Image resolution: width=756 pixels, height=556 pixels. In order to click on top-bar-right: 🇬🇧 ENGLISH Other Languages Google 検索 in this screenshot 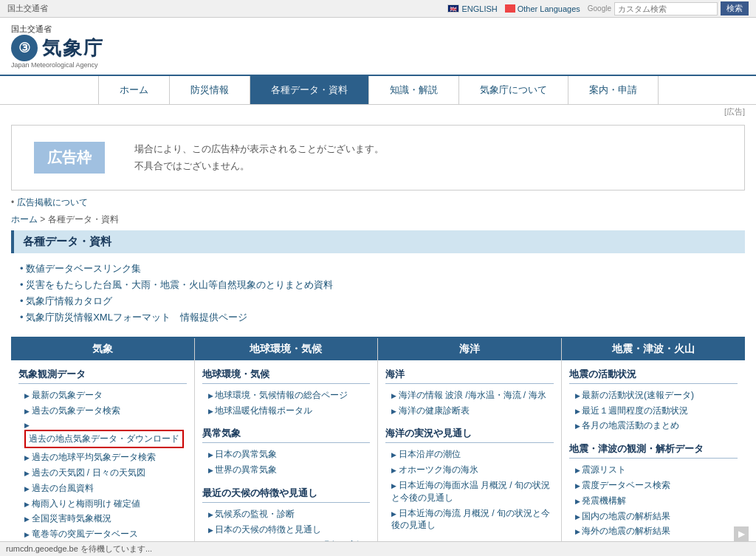, I will do `click(598, 9)`.